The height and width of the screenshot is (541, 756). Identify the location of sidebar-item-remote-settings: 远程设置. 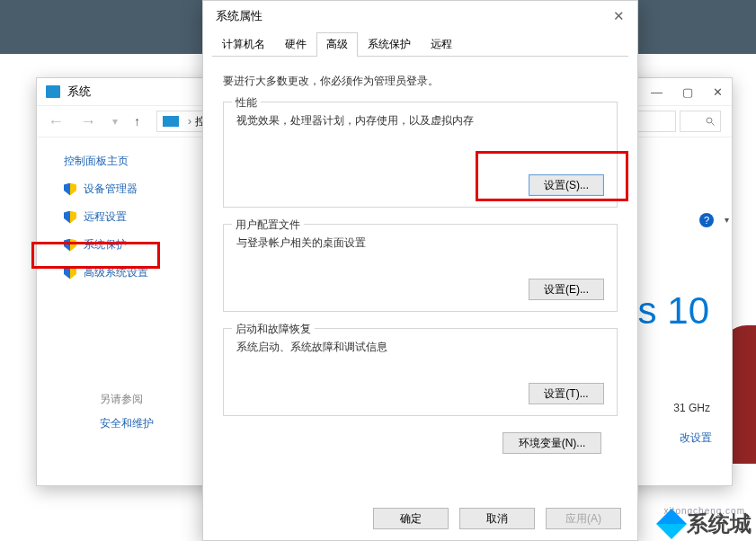
(131, 217).